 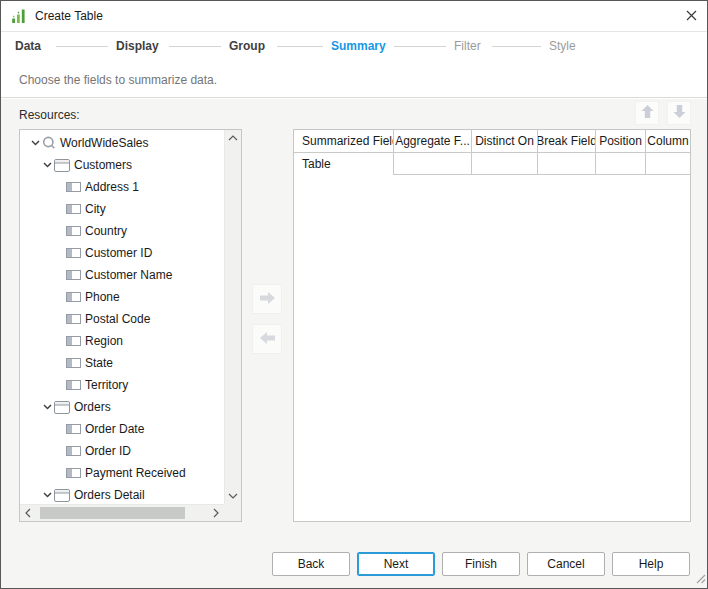 I want to click on tree-item-region: Region, so click(x=122, y=341).